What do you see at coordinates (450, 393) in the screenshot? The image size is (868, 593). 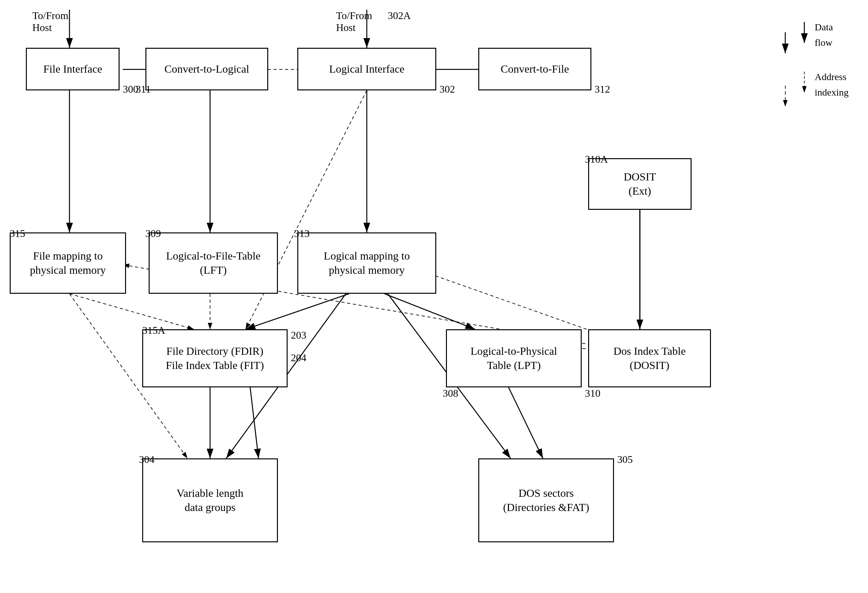 I see `lpt-ref: 308` at bounding box center [450, 393].